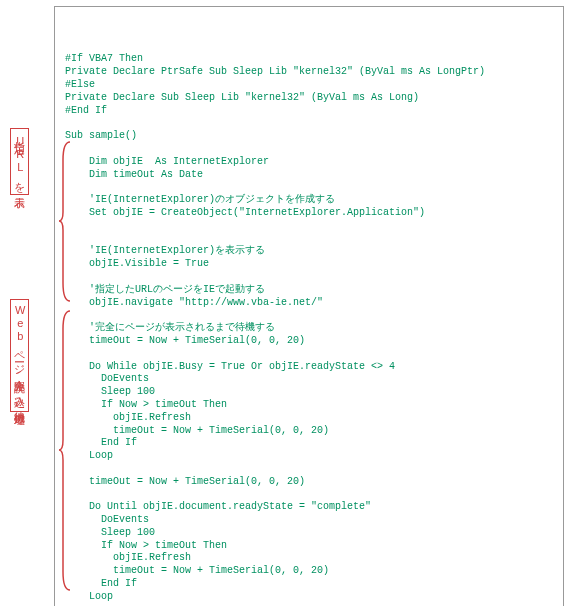 This screenshot has height=606, width=572. What do you see at coordinates (31, 306) in the screenshot?
I see `annotation-column: 指定URLを表示 Webページ完全読み込み待機処理` at bounding box center [31, 306].